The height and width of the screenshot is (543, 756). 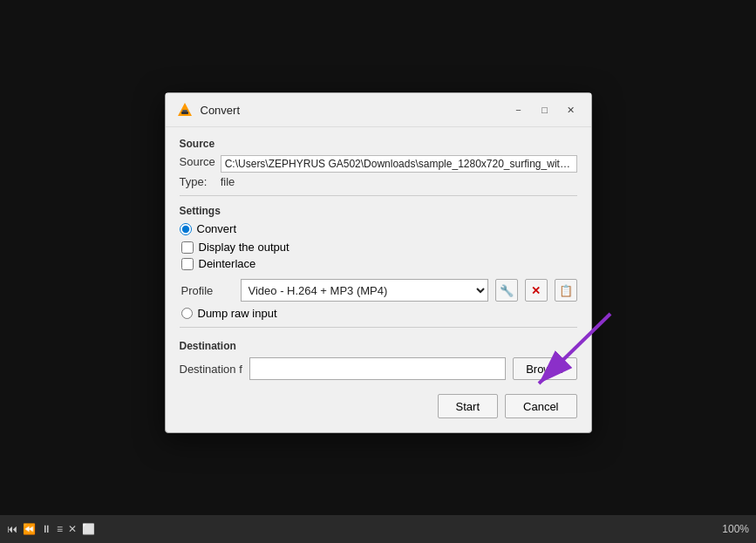 I want to click on source-grid: Source C:\Users\ZEPHYRUS GA502\Downloads…, so click(x=378, y=172).